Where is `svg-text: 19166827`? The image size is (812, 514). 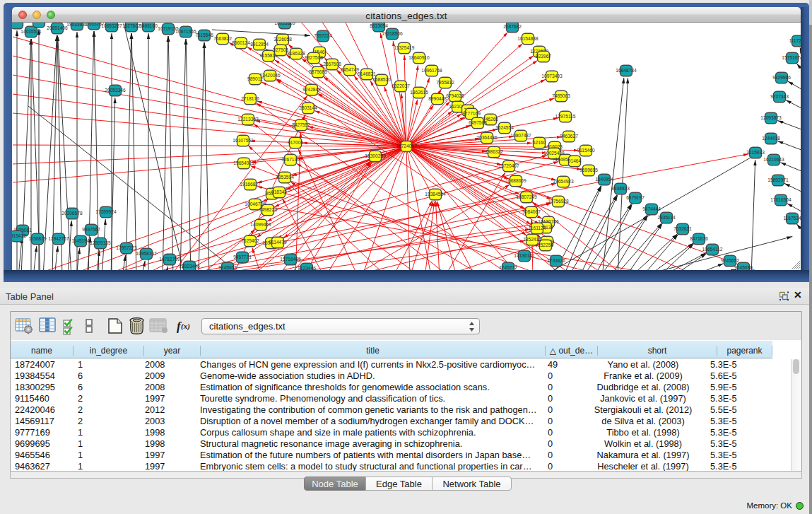
svg-text: 19166827 is located at coordinates (250, 184).